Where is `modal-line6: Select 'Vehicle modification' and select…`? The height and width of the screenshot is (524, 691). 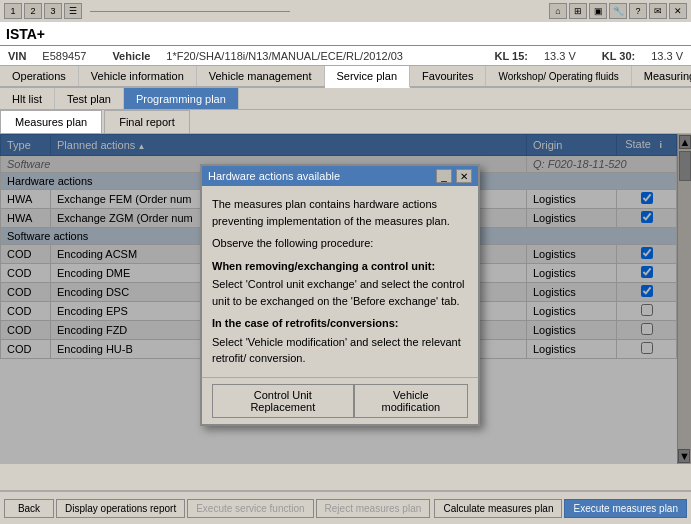
modal-line6: Select 'Vehicle modification' and select… is located at coordinates (340, 350).